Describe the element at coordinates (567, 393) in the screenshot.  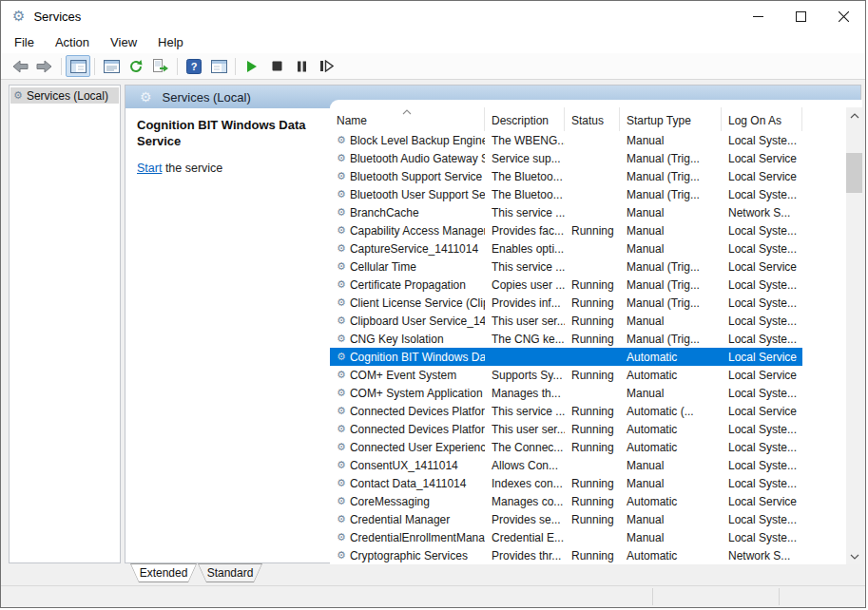
I see `service-row: ⚙ COM+ System Application Manages th... …` at that location.